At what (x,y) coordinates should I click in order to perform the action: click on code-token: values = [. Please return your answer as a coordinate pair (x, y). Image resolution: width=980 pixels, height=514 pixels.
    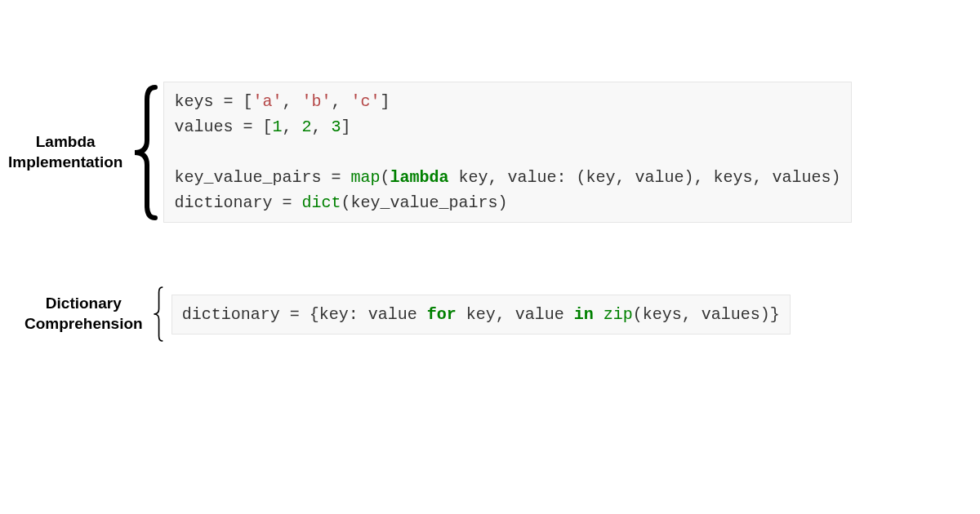
    Looking at the image, I should click on (223, 127).